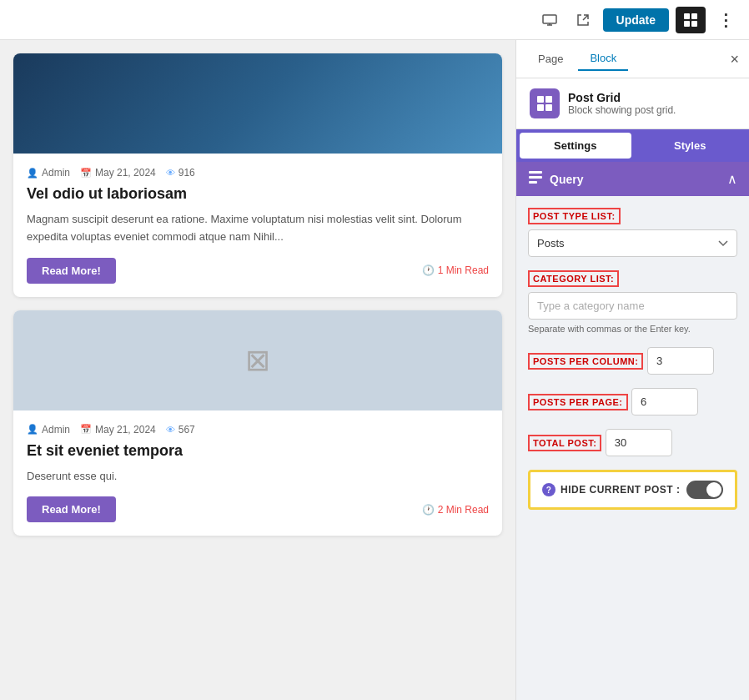 This screenshot has height=700, width=749. Describe the element at coordinates (566, 179) in the screenshot. I see `query-label: Query` at that location.